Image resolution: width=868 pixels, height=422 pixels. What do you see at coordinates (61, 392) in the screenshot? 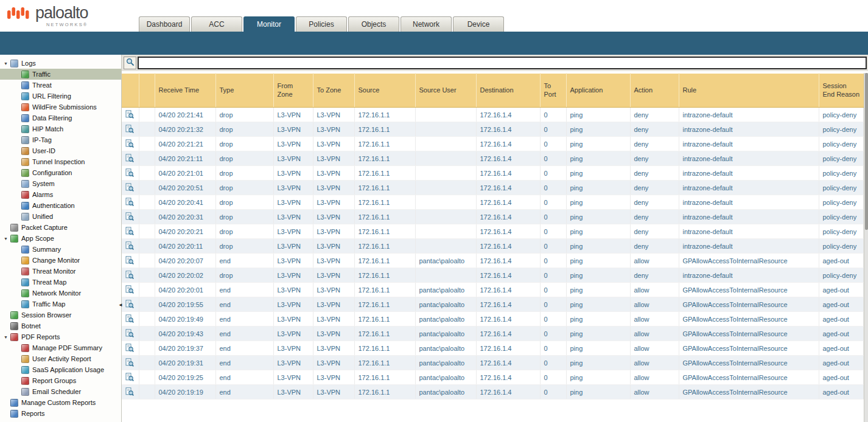
I see `sidebar-item-email-scheduler: Email Scheduler` at bounding box center [61, 392].